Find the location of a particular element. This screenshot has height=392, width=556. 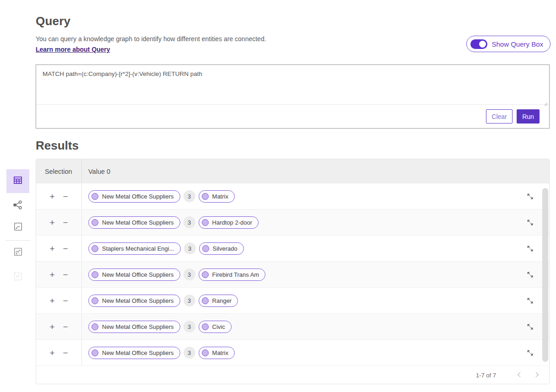

query-input: MATCH path=(c:Company)-[r*2]-(v:Vehicle)… is located at coordinates (293, 85).